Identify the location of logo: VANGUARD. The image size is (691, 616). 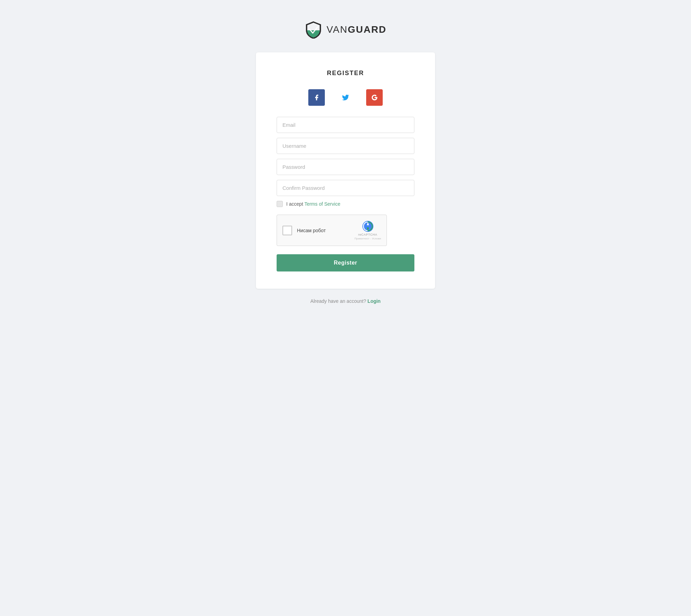
(346, 30).